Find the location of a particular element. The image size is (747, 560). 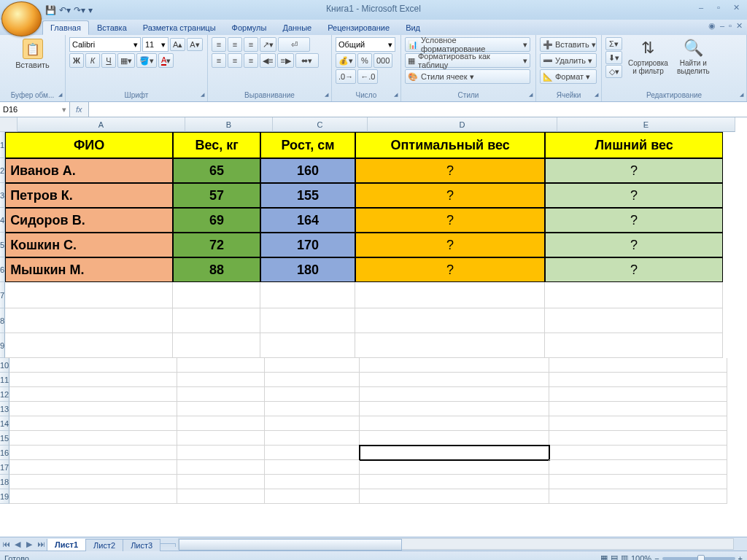

increase-indent-button: ≡▶ is located at coordinates (285, 61).